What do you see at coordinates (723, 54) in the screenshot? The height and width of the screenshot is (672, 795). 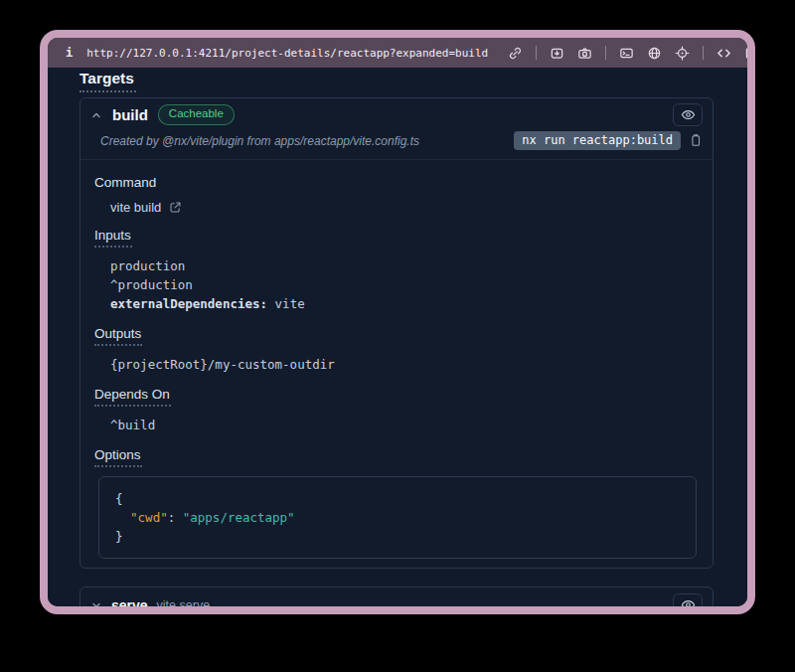 I see `code-icon` at bounding box center [723, 54].